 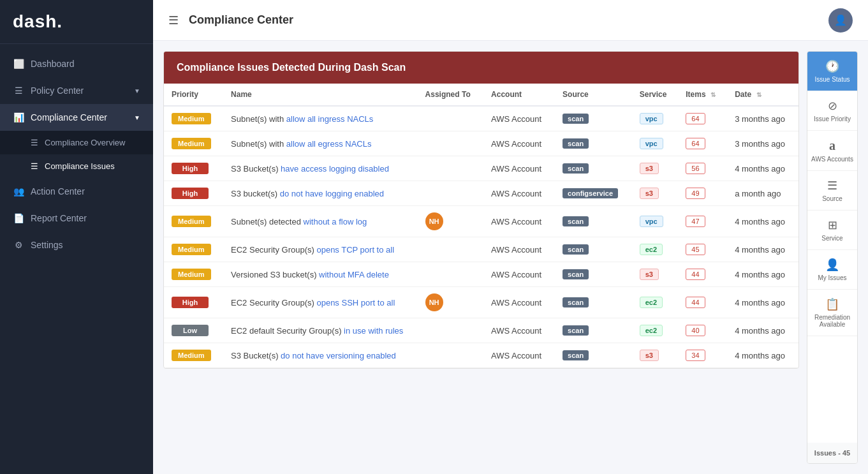 What do you see at coordinates (320, 194) in the screenshot?
I see `cell-name: S3 bucket(s) do not have logging enabled` at bounding box center [320, 194].